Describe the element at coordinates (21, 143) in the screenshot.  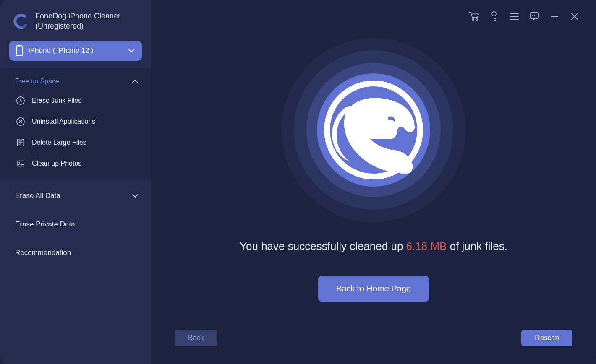
I see `file-list-icon` at that location.